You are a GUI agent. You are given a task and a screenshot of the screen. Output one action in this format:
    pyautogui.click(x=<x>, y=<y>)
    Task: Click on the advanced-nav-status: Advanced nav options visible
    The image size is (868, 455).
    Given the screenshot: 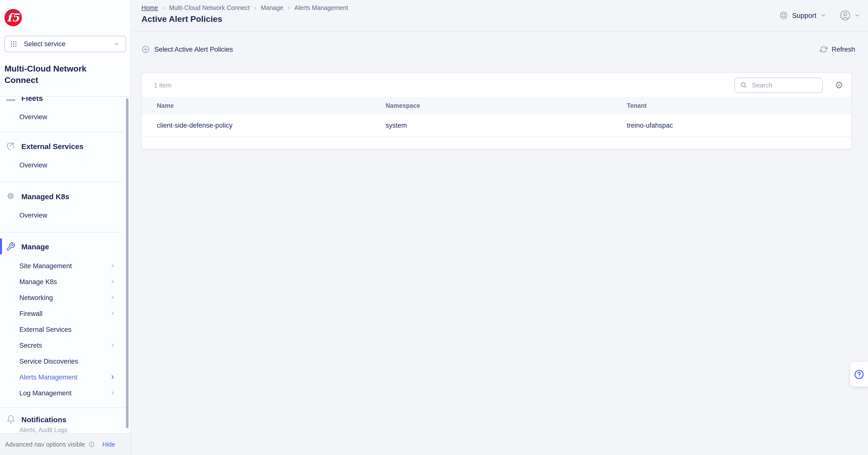 What is the action you would take?
    pyautogui.click(x=45, y=445)
    